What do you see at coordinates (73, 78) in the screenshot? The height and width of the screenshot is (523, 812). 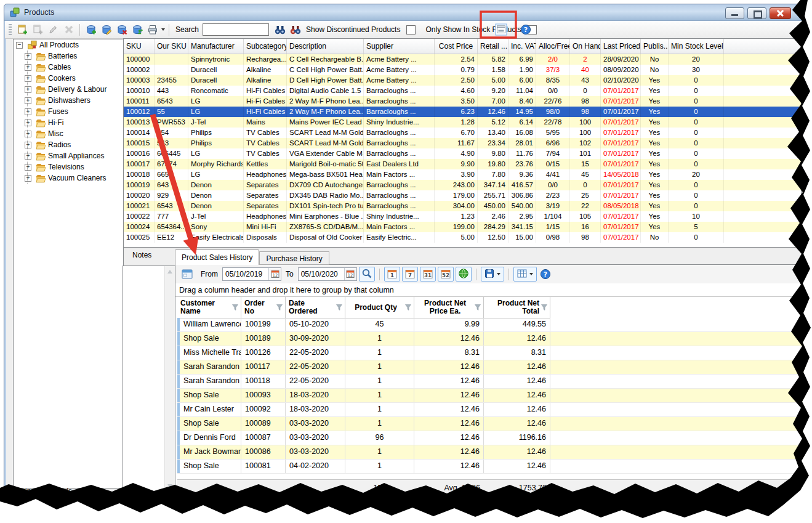 I see `tree-item-cookers: +Cookers` at bounding box center [73, 78].